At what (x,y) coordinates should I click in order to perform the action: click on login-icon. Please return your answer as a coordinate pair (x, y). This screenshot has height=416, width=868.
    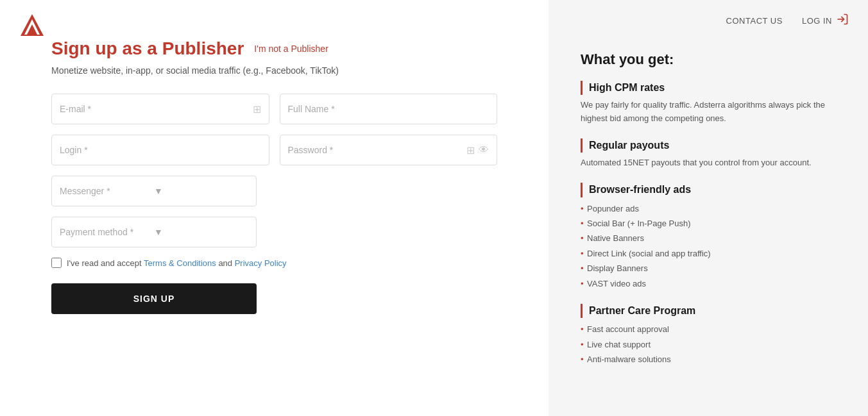
    Looking at the image, I should click on (842, 21).